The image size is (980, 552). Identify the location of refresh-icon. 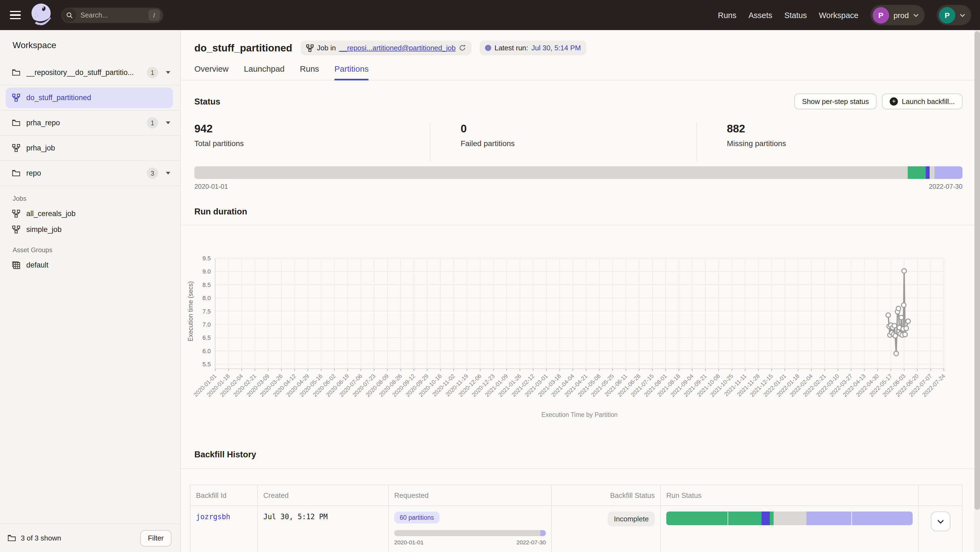
(463, 48).